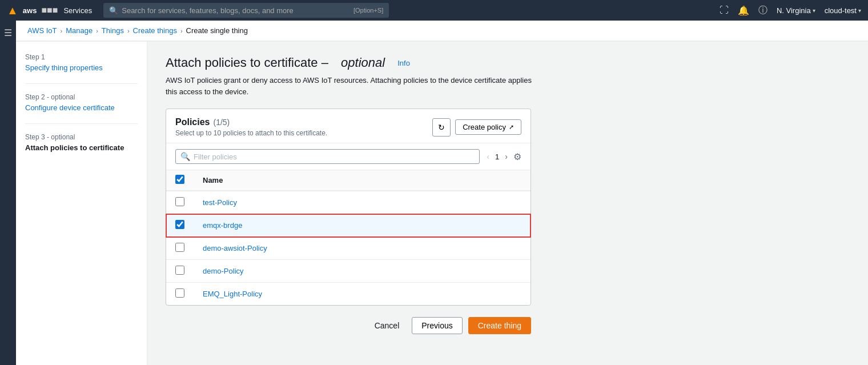 This screenshot has height=365, width=868. What do you see at coordinates (404, 63) in the screenshot?
I see `info-link: Info` at bounding box center [404, 63].